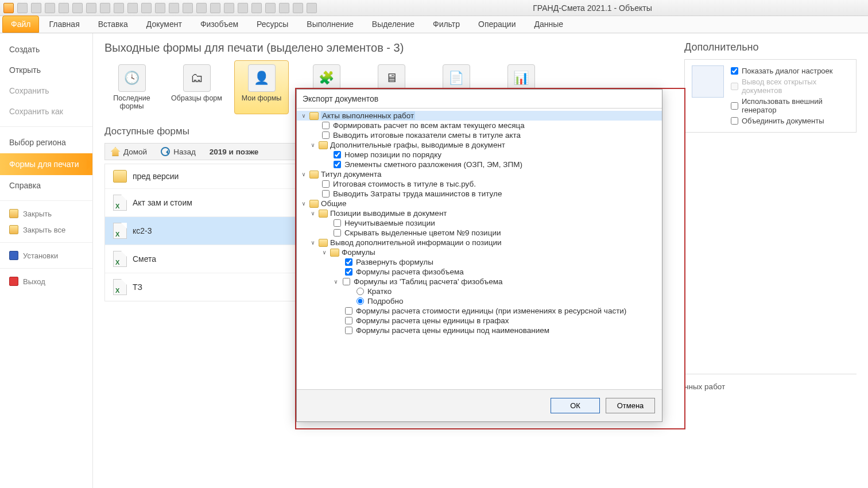 The image size is (868, 488). What do you see at coordinates (479, 116) in the screenshot?
I see `tree-node: ∨Акты выполненных работ` at bounding box center [479, 116].